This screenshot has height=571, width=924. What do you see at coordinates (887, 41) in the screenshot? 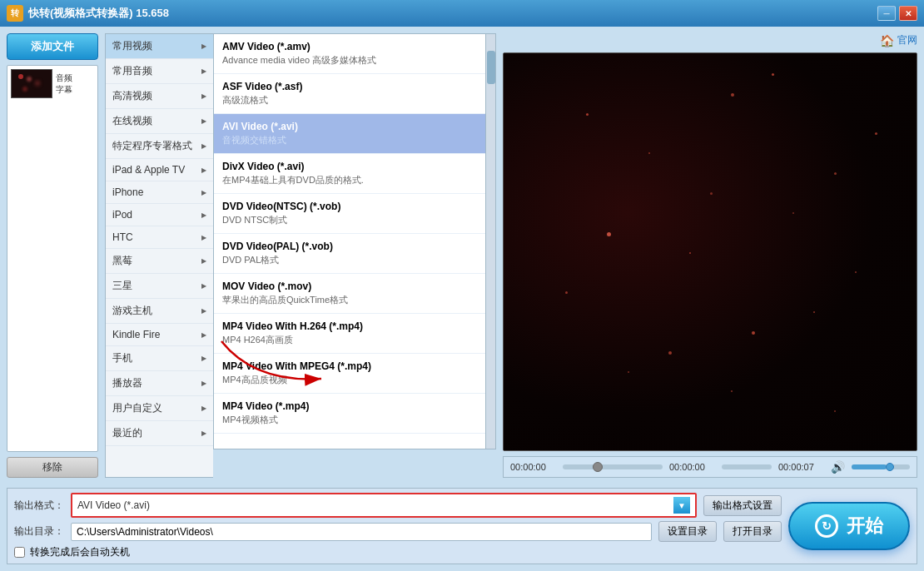
I see `home-icon: 🏠` at bounding box center [887, 41].